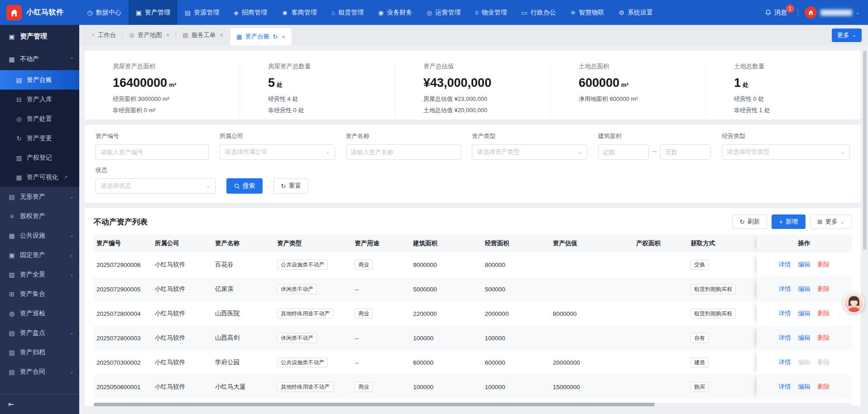 The height and width of the screenshot is (414, 868). What do you see at coordinates (40, 372) in the screenshot?
I see `sidebar-item-asset-contract: ▤资产合同⌄` at bounding box center [40, 372].